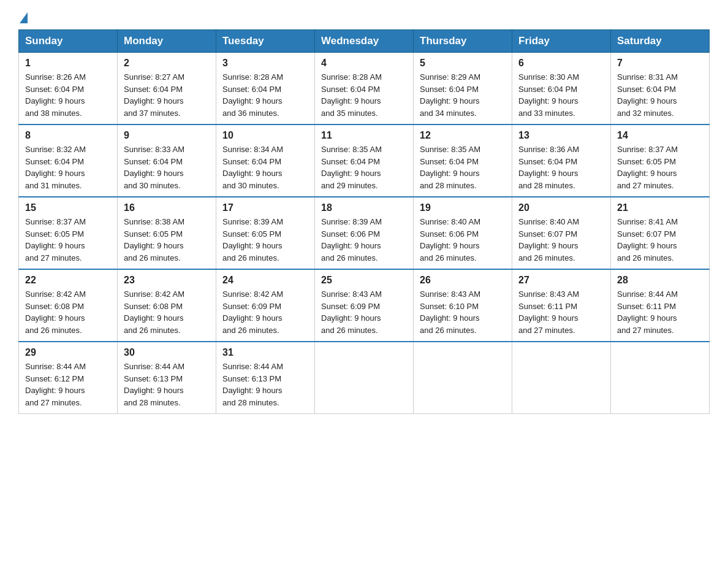 This screenshot has width=728, height=563. Describe the element at coordinates (68, 63) in the screenshot. I see `day-number: 1` at that location.